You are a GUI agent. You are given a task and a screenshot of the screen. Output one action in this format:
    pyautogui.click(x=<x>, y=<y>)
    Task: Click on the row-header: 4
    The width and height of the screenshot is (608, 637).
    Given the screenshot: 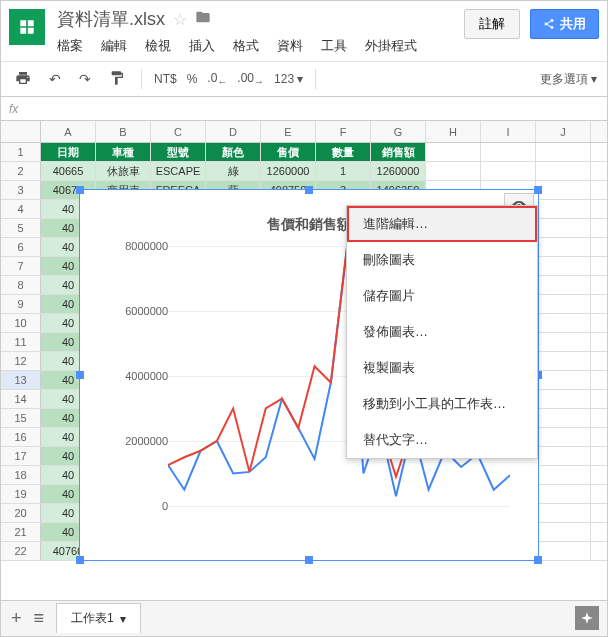 What is the action you would take?
    pyautogui.click(x=21, y=209)
    